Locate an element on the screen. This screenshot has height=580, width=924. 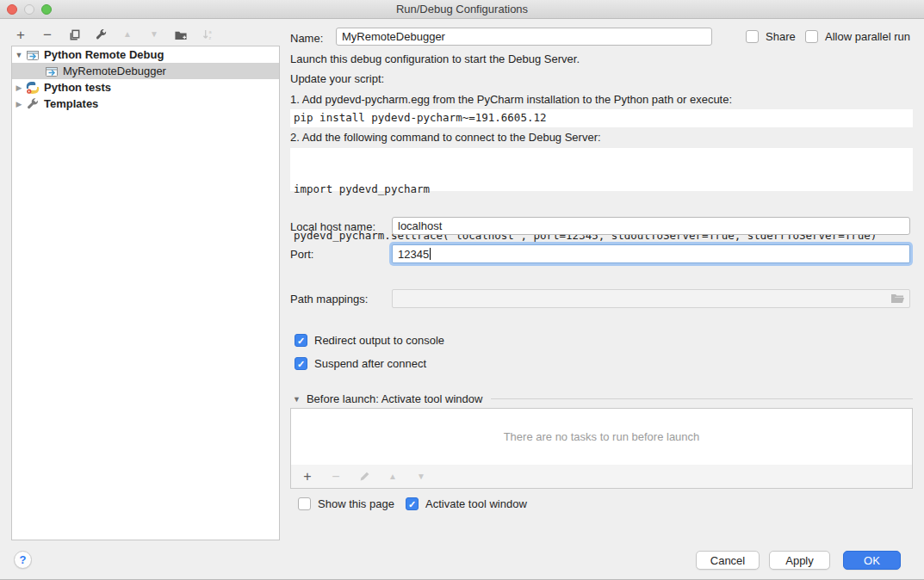
show-this-page-label: Show this page is located at coordinates (357, 504).